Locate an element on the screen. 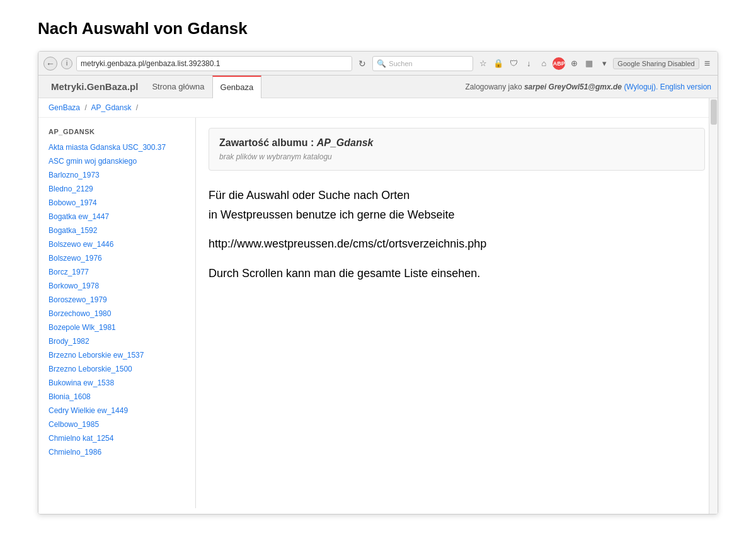  info-button: i is located at coordinates (67, 64).